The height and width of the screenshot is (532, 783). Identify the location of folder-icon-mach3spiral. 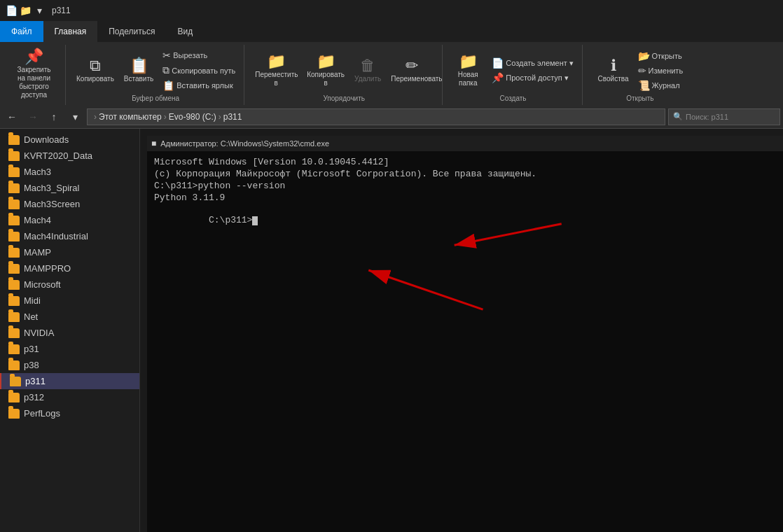
(14, 188).